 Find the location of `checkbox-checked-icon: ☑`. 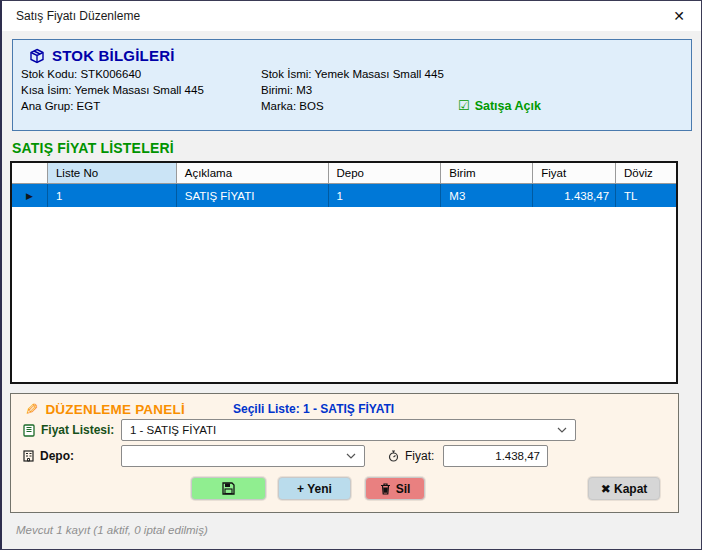

checkbox-checked-icon: ☑ is located at coordinates (464, 106).